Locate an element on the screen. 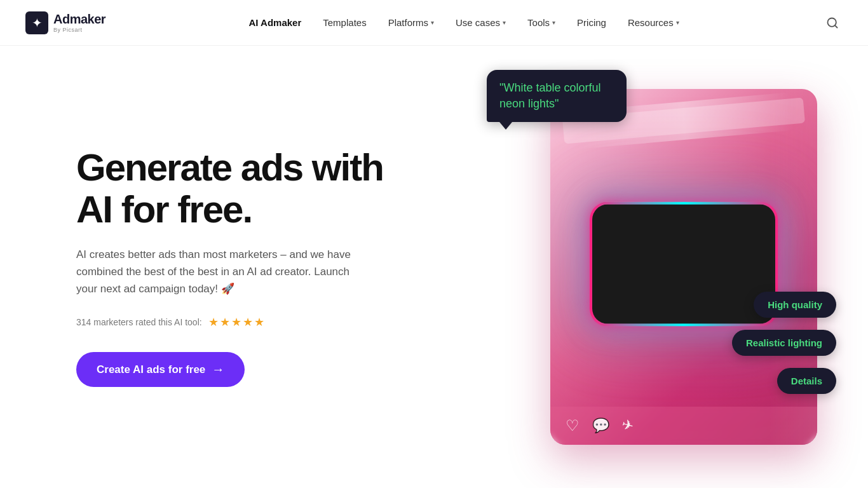 The width and height of the screenshot is (868, 488). nav-item-templates: Templates is located at coordinates (344, 23).